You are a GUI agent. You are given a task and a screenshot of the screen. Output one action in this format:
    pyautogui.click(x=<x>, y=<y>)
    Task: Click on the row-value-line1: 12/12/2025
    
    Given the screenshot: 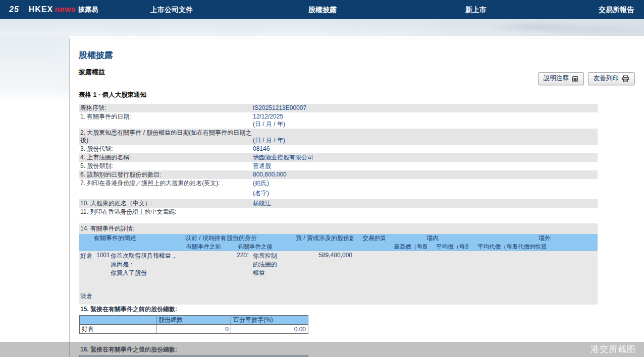 What is the action you would take?
    pyautogui.click(x=268, y=116)
    